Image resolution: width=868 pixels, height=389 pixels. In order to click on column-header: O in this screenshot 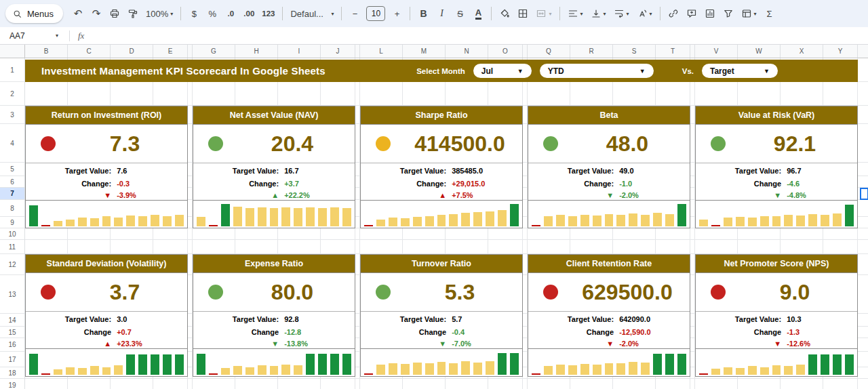, I will do `click(506, 52)`.